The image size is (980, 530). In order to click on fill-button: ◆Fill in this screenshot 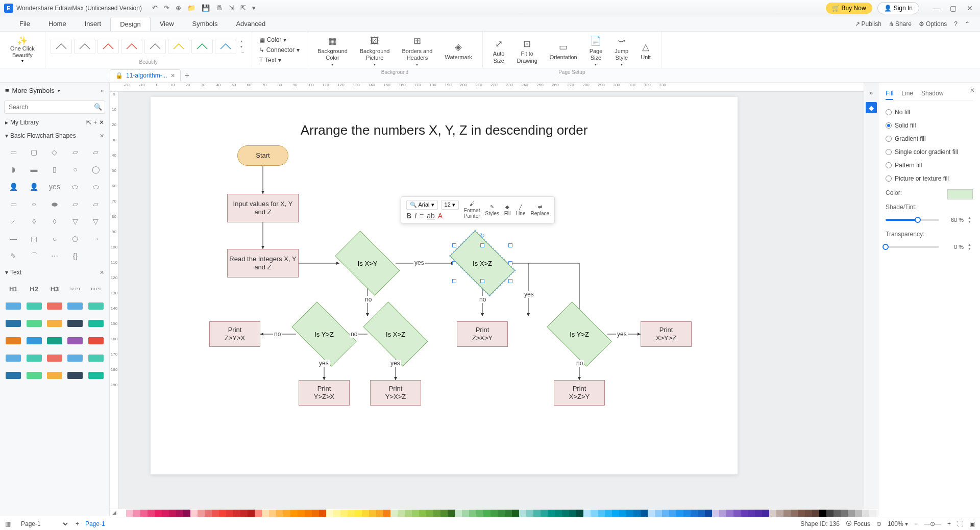, I will do `click(507, 210)`.